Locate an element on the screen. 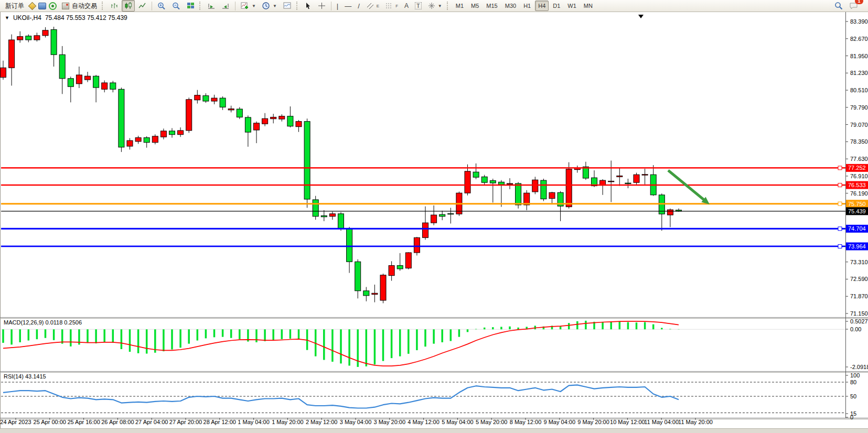  svg-text: 71.870 is located at coordinates (859, 296).